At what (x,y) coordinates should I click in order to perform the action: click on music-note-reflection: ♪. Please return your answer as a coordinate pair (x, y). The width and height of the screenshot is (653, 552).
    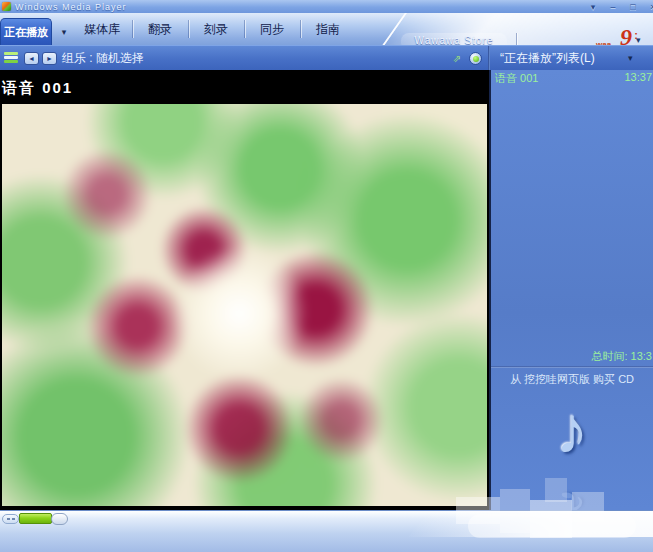
    Looking at the image, I should click on (572, 496).